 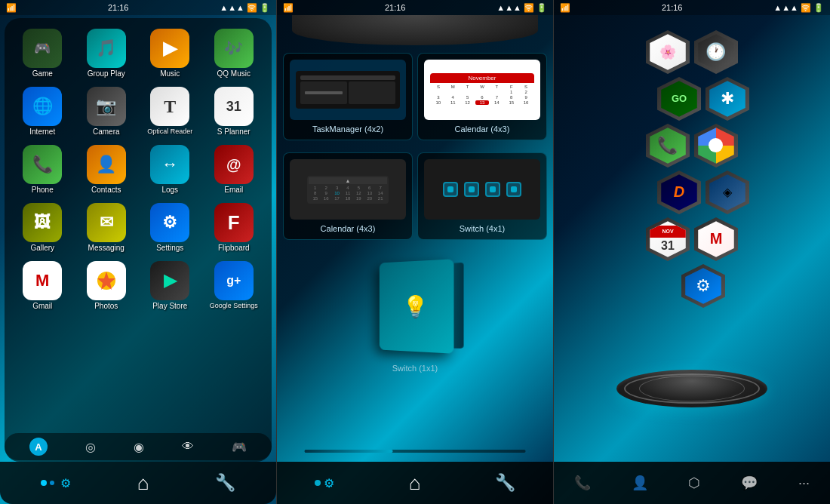 I want to click on p3-phone-icon: 📞, so click(x=583, y=483).